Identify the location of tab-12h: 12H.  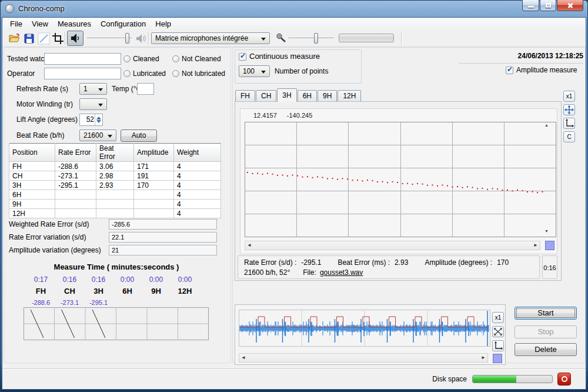
(349, 96).